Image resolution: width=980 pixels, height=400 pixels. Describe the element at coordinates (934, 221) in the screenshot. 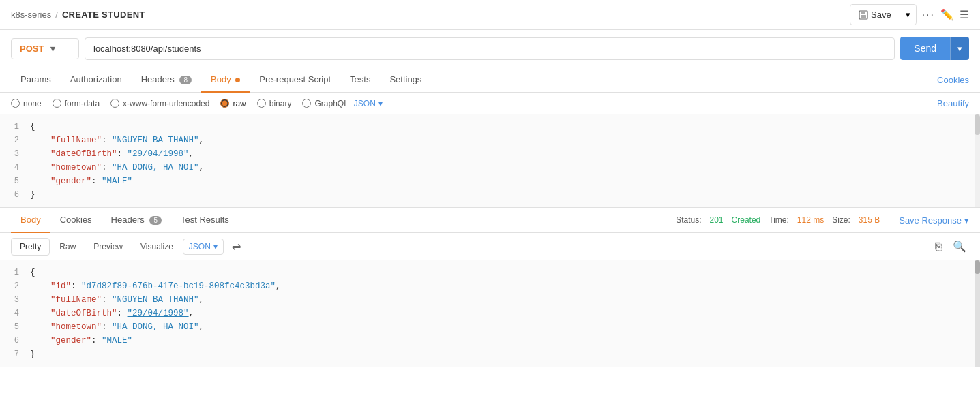

I see `save-response-button: Save Response ▾` at that location.